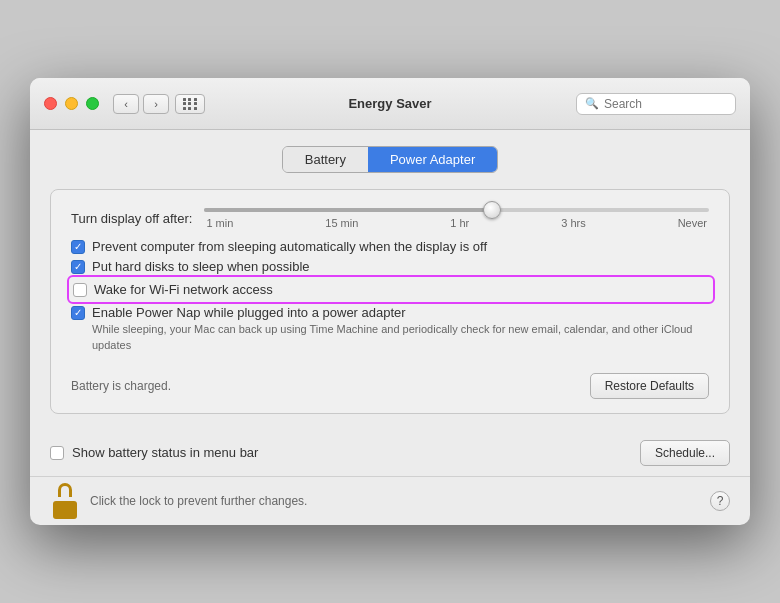  What do you see at coordinates (390, 500) in the screenshot?
I see `lock-bar: Click the lock to prevent further change…` at bounding box center [390, 500].